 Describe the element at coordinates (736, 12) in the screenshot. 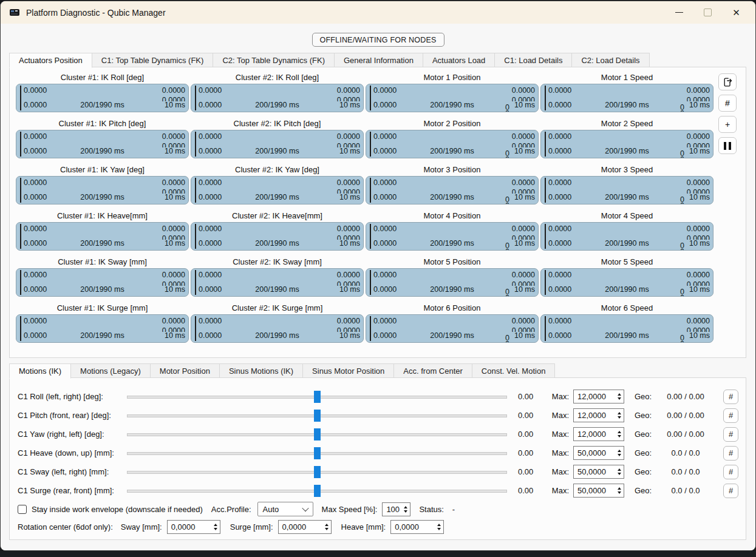

I see `close-button: ✕` at that location.